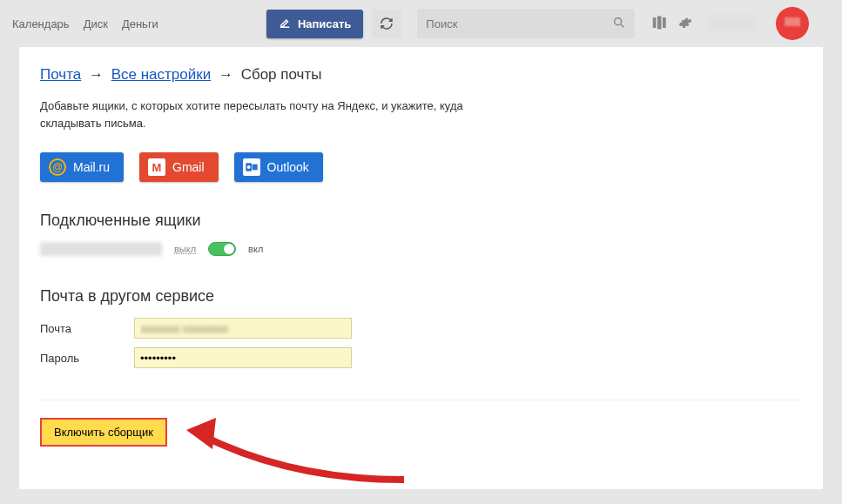  I want to click on outlook-icon, so click(252, 167).